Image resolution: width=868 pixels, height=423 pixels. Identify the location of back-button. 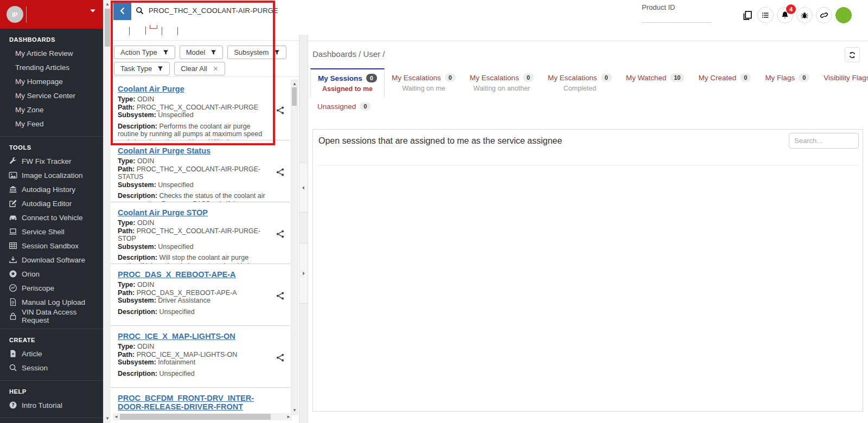
(123, 11).